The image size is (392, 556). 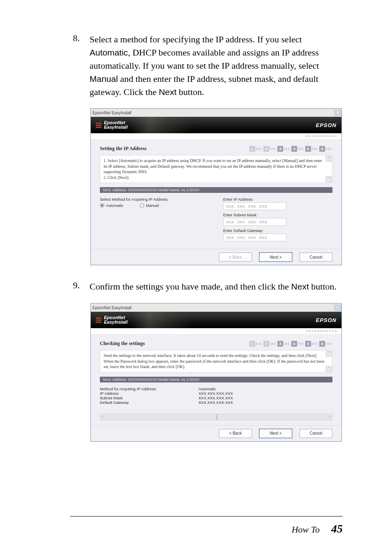 What do you see at coordinates (306, 530) in the screenshot?
I see `footer-section: How To` at bounding box center [306, 530].